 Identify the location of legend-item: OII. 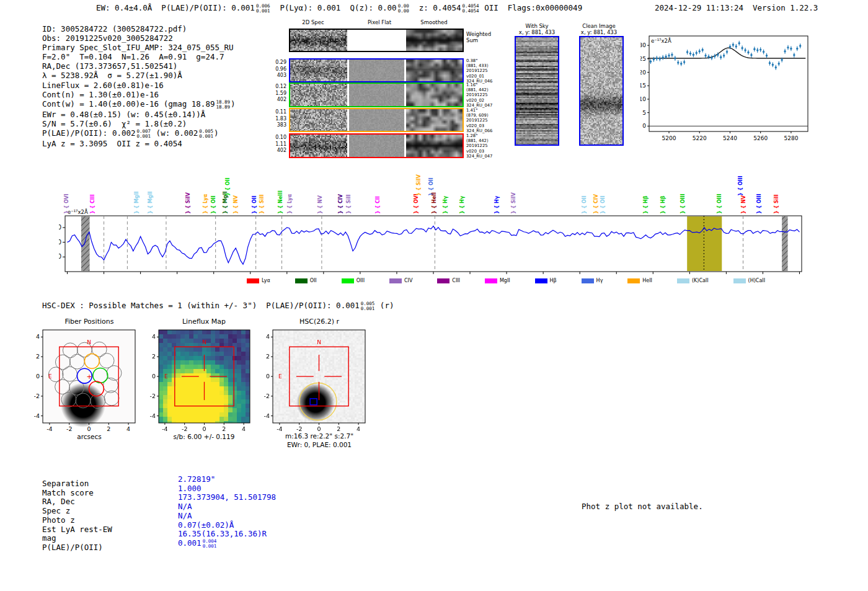
(306, 280).